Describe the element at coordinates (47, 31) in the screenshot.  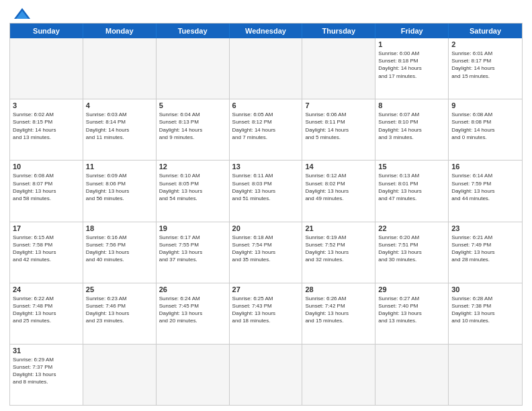
I see `weekday-header-sunday: Sunday` at that location.